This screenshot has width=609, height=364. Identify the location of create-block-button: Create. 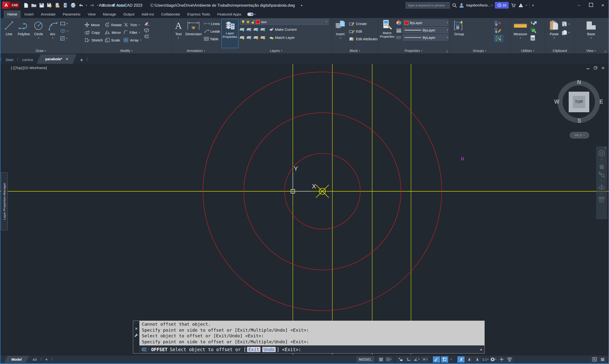
(363, 24).